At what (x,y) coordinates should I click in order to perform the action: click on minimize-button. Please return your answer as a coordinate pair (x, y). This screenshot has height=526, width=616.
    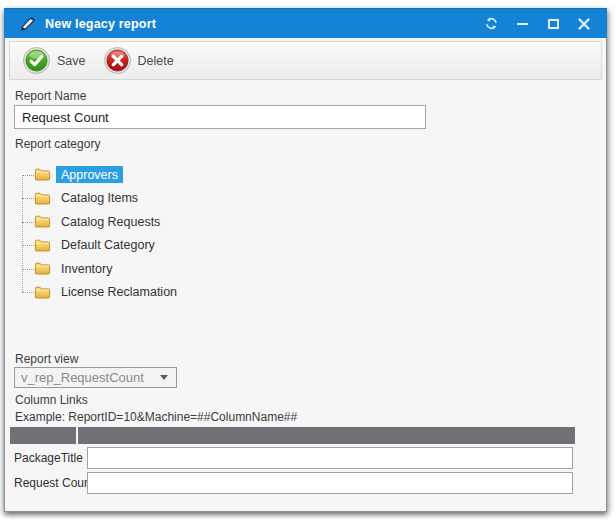
    Looking at the image, I should click on (522, 24).